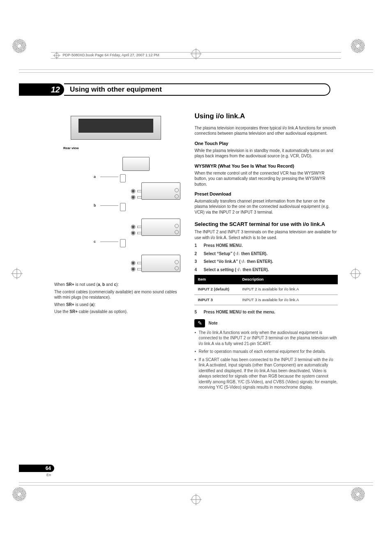  I want to click on section-title: Using i/o link.A, so click(266, 117).